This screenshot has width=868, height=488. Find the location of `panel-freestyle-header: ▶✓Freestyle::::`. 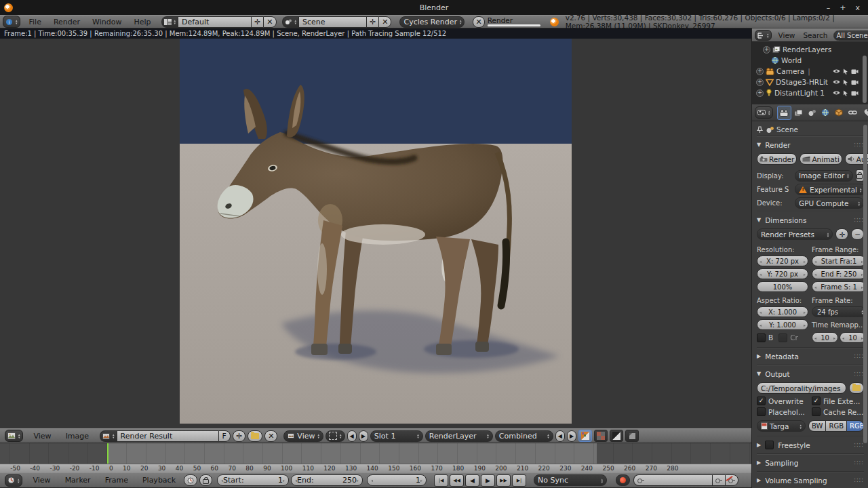

panel-freestyle-header: ▶✓Freestyle:::: is located at coordinates (810, 445).